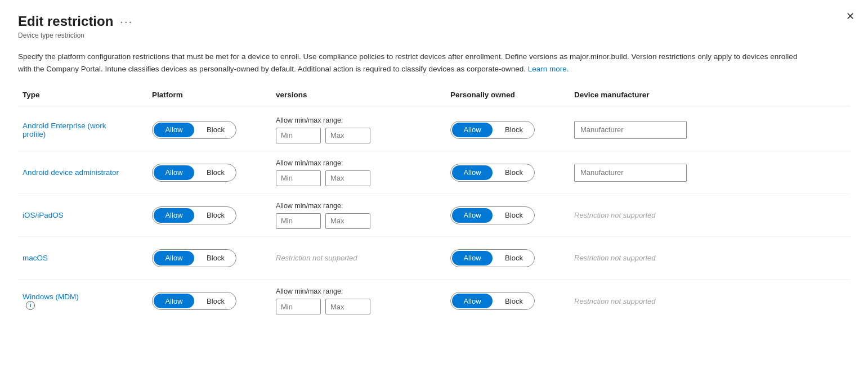 This screenshot has width=868, height=378. Describe the element at coordinates (412, 63) in the screenshot. I see `description-text: Specify the platform configuration restr…` at that location.